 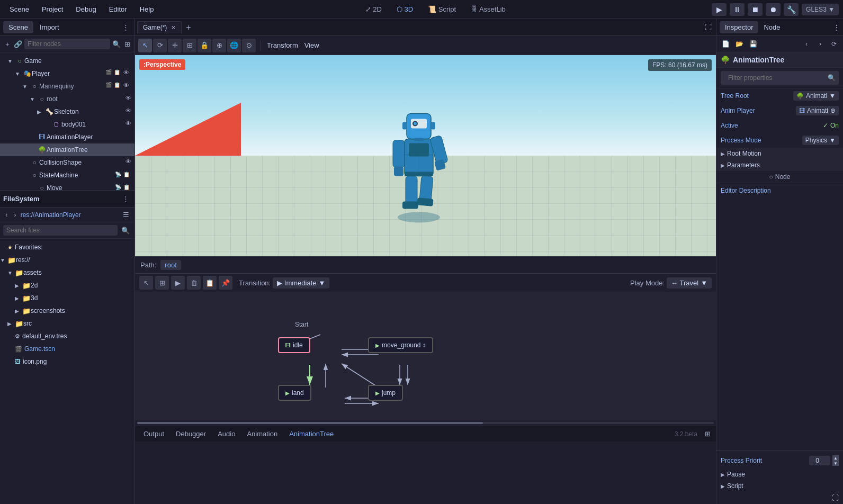 I want to click on bottom-expand-icon: ⊞, so click(x=707, y=434).